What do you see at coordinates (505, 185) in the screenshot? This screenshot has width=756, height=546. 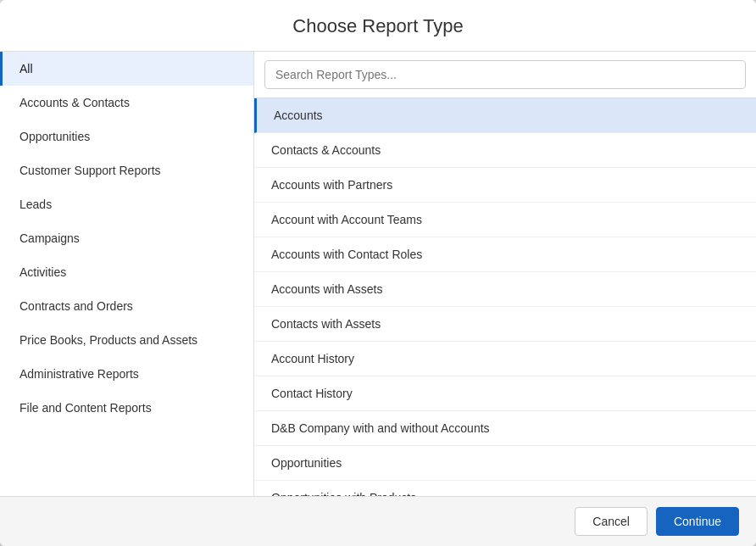 I see `report-item-accounts-partners: Accounts with Partners` at bounding box center [505, 185].